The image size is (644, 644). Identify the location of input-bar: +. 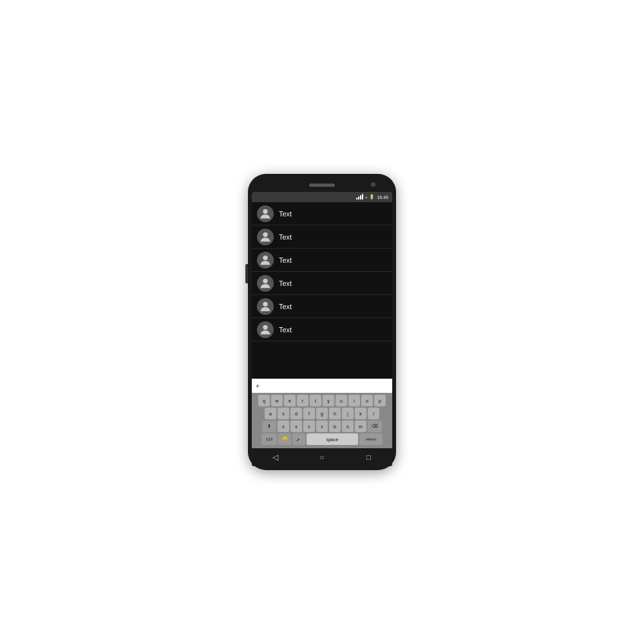
(322, 386).